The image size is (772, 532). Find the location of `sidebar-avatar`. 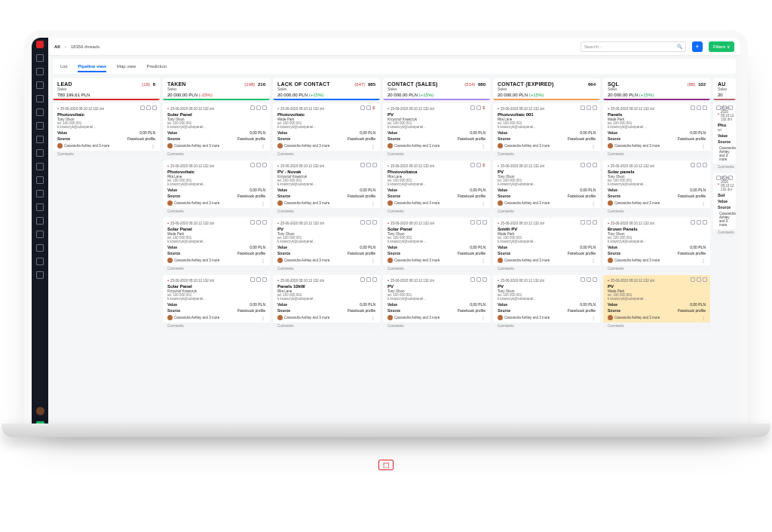

sidebar-avatar is located at coordinates (41, 411).